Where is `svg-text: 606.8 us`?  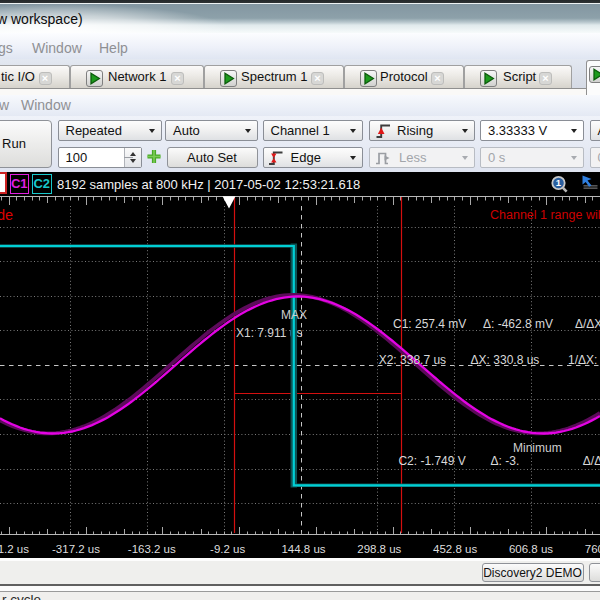 svg-text: 606.8 us is located at coordinates (531, 549).